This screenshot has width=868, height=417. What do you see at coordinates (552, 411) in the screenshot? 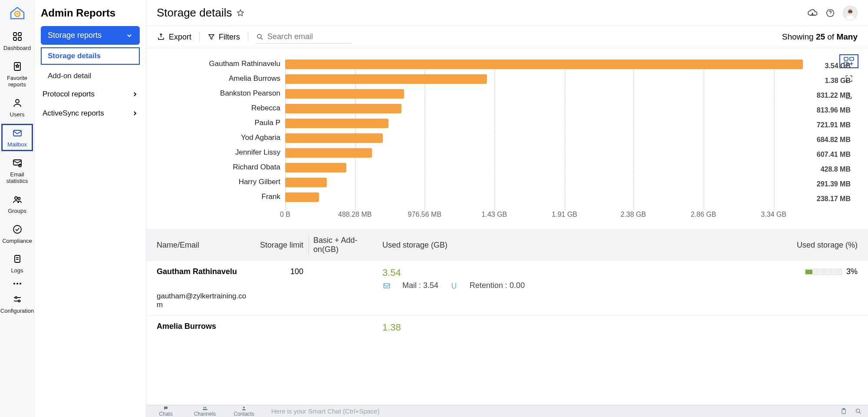
I see `smart-chat-input: Here is your Smart Chat (Ctrl+Space)` at bounding box center [552, 411].